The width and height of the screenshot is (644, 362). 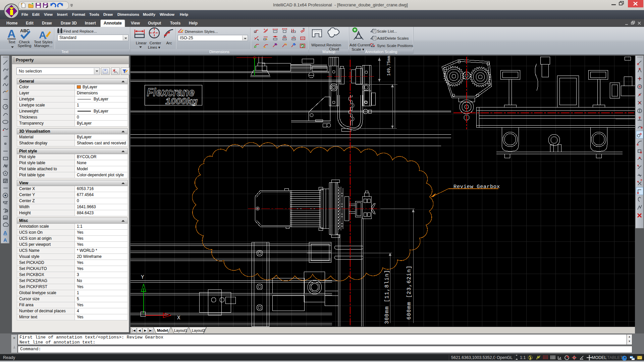 I want to click on svg-text: Model, so click(x=162, y=330).